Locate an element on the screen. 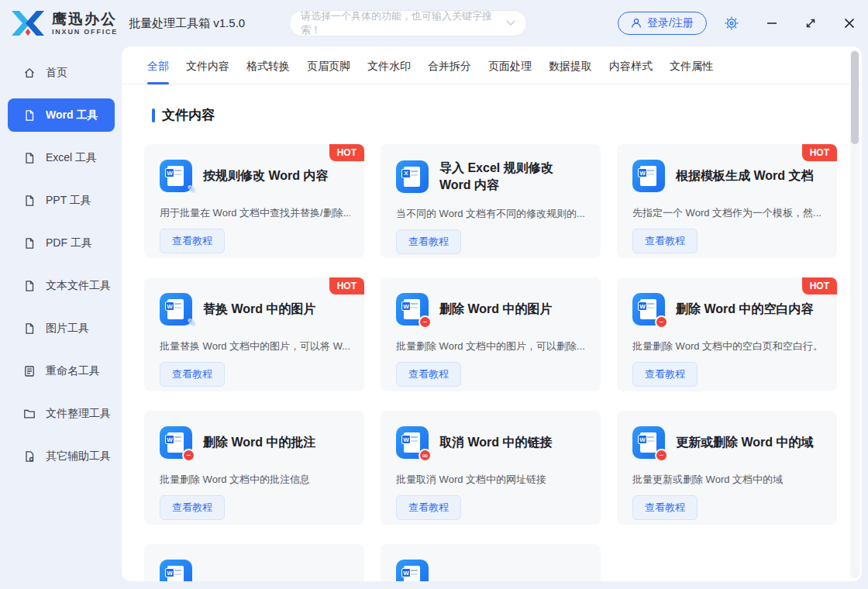 This screenshot has height=589, width=868. file-word-icon is located at coordinates (29, 115).